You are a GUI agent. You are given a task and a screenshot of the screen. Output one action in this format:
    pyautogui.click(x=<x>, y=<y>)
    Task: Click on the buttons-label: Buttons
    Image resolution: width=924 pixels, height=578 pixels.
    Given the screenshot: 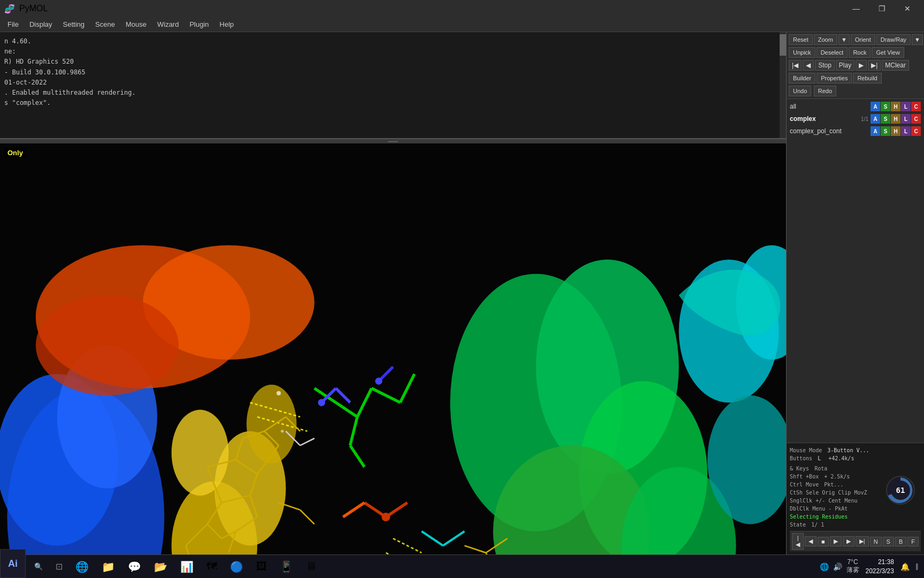 What is the action you would take?
    pyautogui.click(x=801, y=458)
    